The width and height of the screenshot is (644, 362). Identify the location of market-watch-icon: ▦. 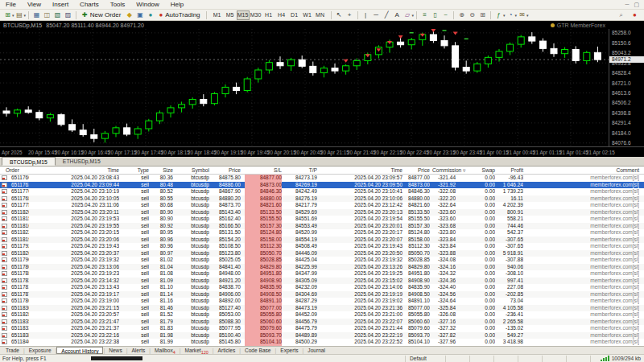
(37, 15).